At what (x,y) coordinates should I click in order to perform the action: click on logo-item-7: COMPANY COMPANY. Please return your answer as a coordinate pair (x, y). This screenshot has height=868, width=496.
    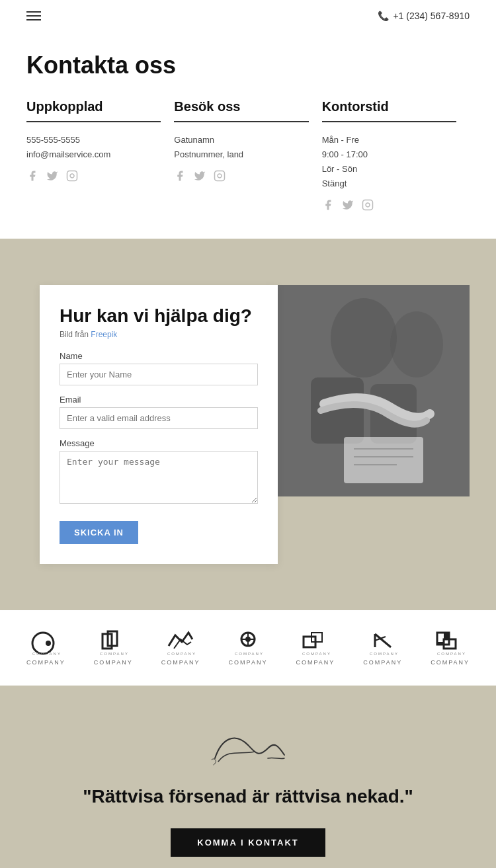
    Looking at the image, I should click on (450, 648).